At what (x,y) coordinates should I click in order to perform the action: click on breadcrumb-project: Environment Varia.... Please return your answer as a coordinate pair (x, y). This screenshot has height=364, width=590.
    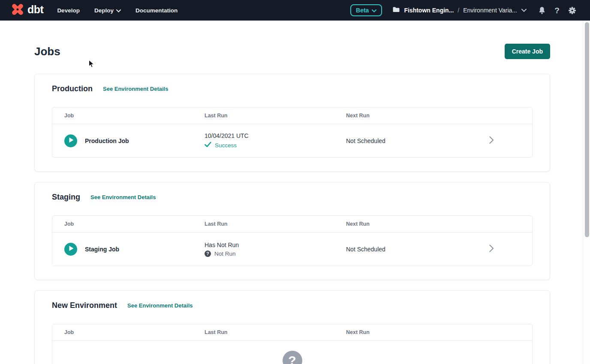
    Looking at the image, I should click on (490, 10).